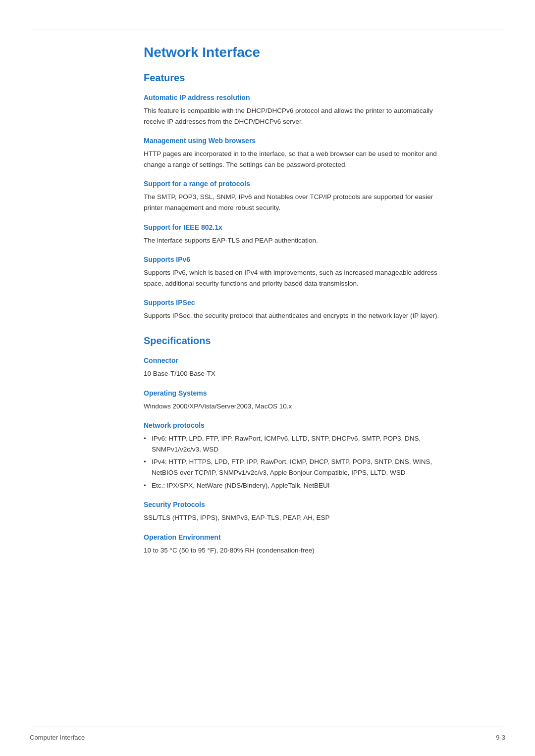 Image resolution: width=535 pixels, height=756 pixels. I want to click on spec-subsection-1: Operating Systems Windows 2000/XP/Vista/…, so click(292, 401).